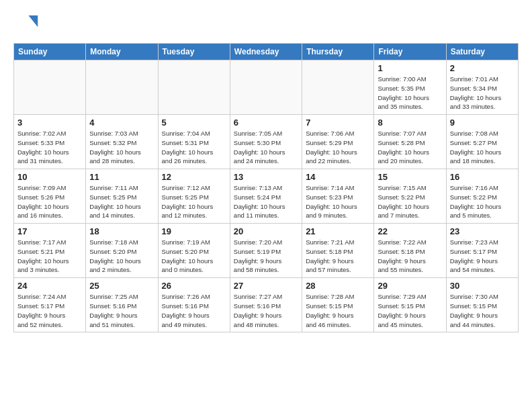 This screenshot has height=411, width=532. Describe the element at coordinates (410, 201) in the screenshot. I see `day-info: Sunrise: 7:15 AMSunset: 5:22 PMDaylight:…` at that location.